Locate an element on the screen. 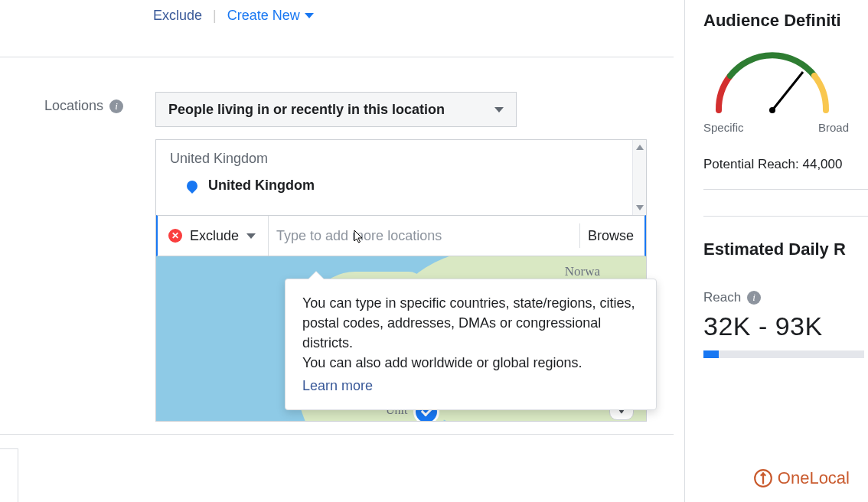  scroll-up-icon is located at coordinates (640, 147).